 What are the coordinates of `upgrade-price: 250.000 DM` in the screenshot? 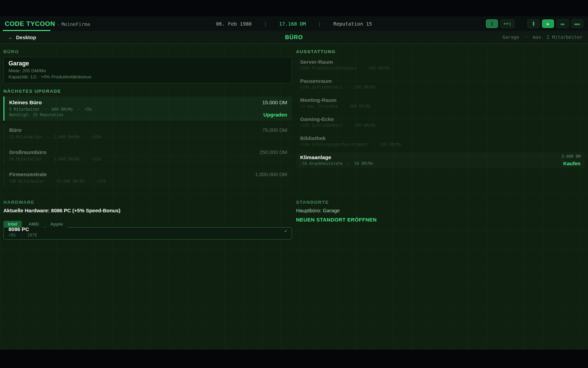 It's located at (273, 152).